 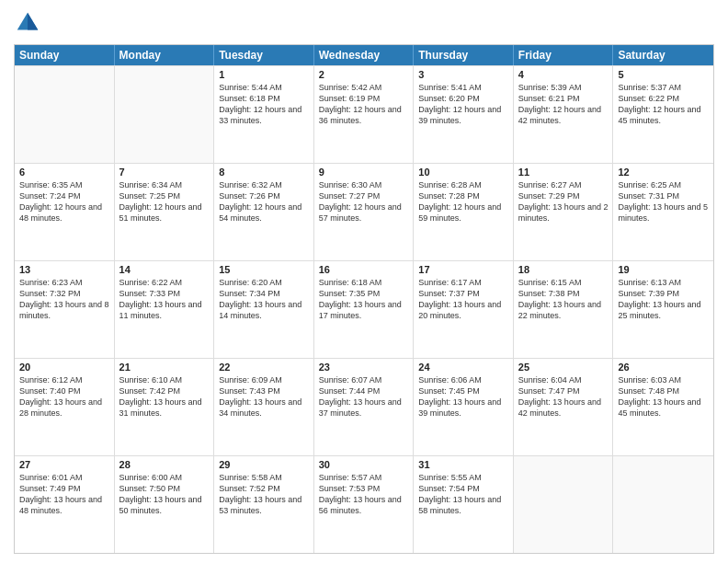 What do you see at coordinates (463, 105) in the screenshot?
I see `cell-sun-info: Sunrise: 5:41 AM Sunset: 6:20 PM Dayligh…` at bounding box center [463, 105].